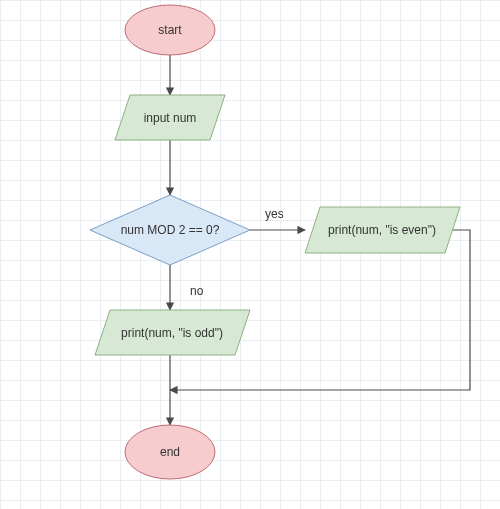 The height and width of the screenshot is (509, 500). Describe the element at coordinates (172, 333) in the screenshot. I see `node-odd-label: print(num, "is odd")` at that location.